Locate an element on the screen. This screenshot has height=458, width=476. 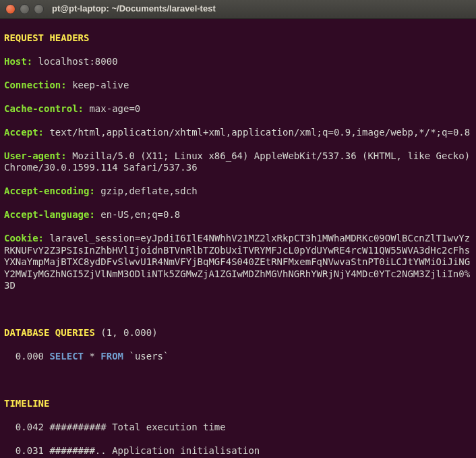
header-encoding-value: gzip,deflate,sdch is located at coordinates (146, 191).